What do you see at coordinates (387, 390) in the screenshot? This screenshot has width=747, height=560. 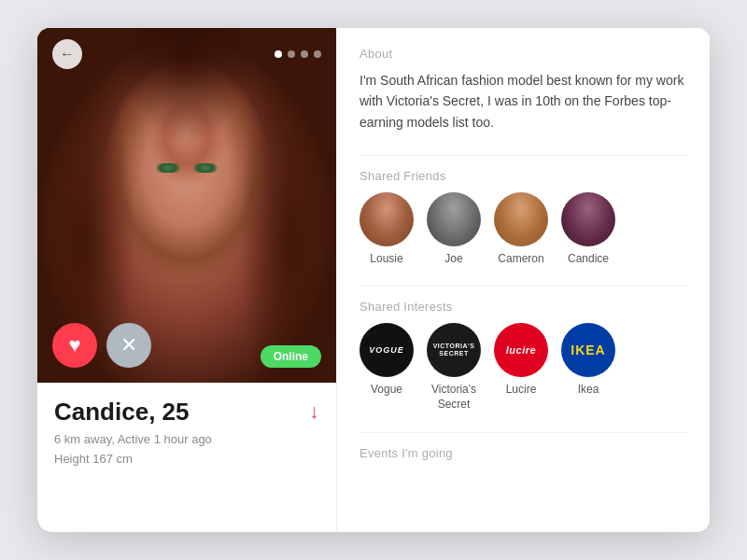 I see `vogue-label: Vogue` at bounding box center [387, 390].